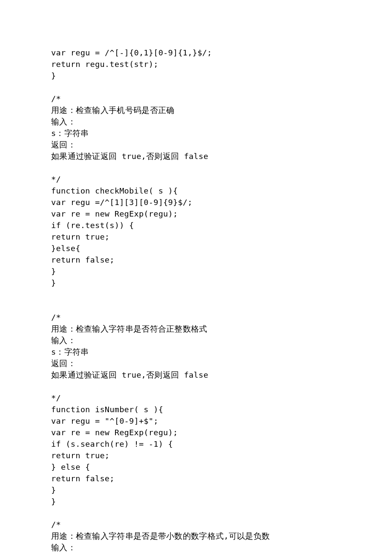 The width and height of the screenshot is (392, 555). I want to click on code-line: } else {, so click(196, 467).